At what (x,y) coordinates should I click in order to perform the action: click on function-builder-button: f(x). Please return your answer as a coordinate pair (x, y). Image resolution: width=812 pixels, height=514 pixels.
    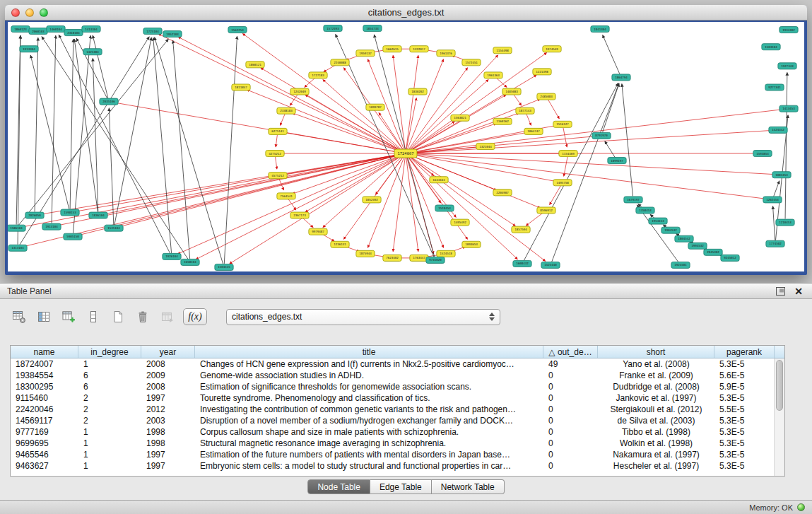
    Looking at the image, I should click on (195, 317).